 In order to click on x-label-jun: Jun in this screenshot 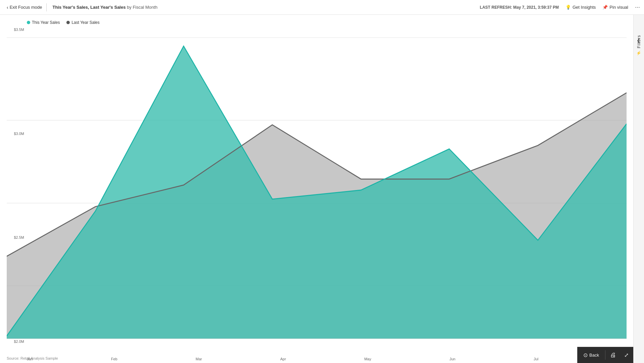, I will do `click(452, 359)`.